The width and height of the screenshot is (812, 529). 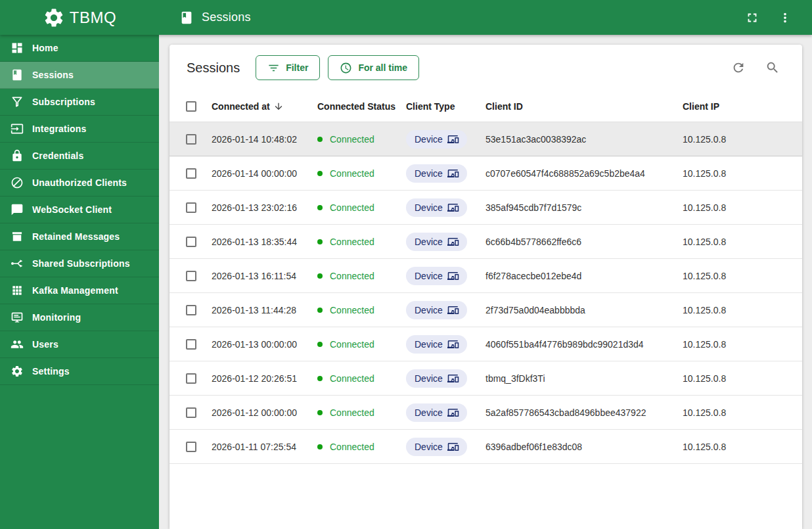 I want to click on filter-button: Filter, so click(x=288, y=68).